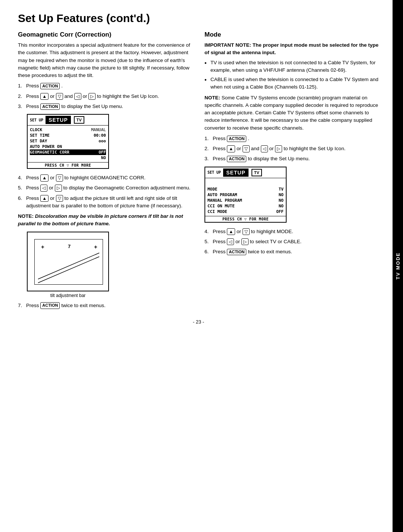 This screenshot has width=403, height=532. I want to click on step-6-end: to adjust the picture tilt until left an…, so click(104, 202).